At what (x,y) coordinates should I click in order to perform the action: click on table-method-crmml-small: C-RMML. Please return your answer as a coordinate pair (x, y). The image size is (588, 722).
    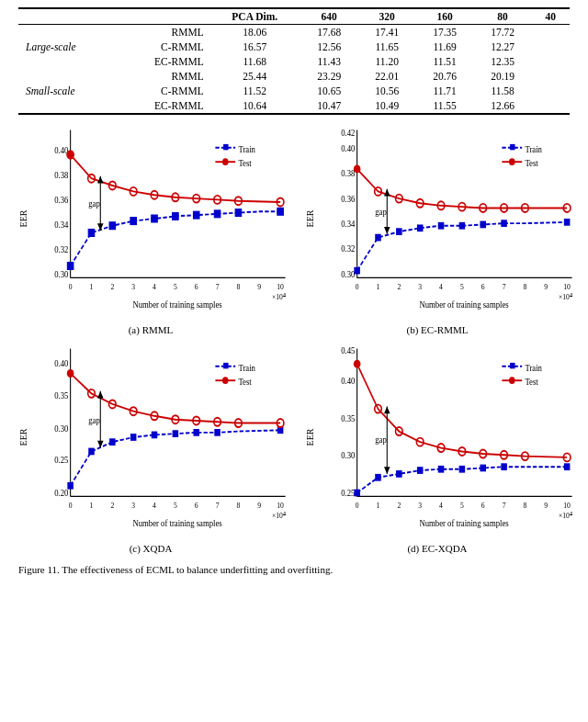
    Looking at the image, I should click on (163, 91).